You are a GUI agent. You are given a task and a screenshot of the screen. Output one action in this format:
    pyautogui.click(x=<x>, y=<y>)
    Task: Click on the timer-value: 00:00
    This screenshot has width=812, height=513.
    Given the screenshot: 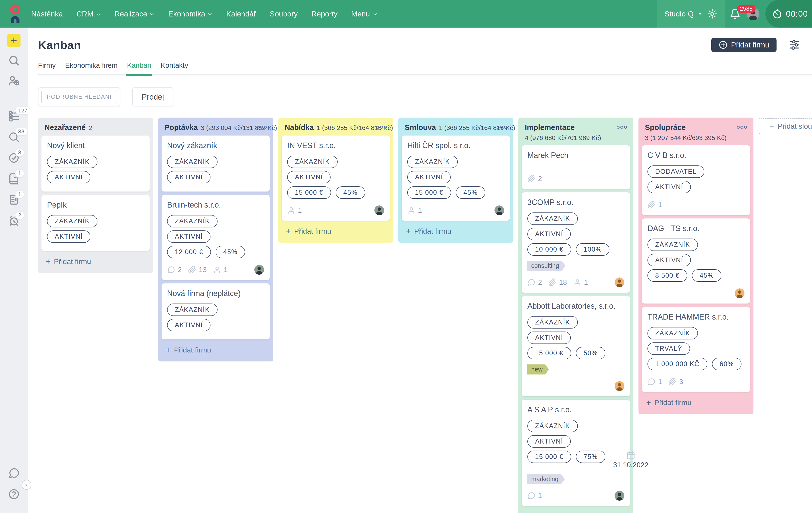 What is the action you would take?
    pyautogui.click(x=797, y=14)
    